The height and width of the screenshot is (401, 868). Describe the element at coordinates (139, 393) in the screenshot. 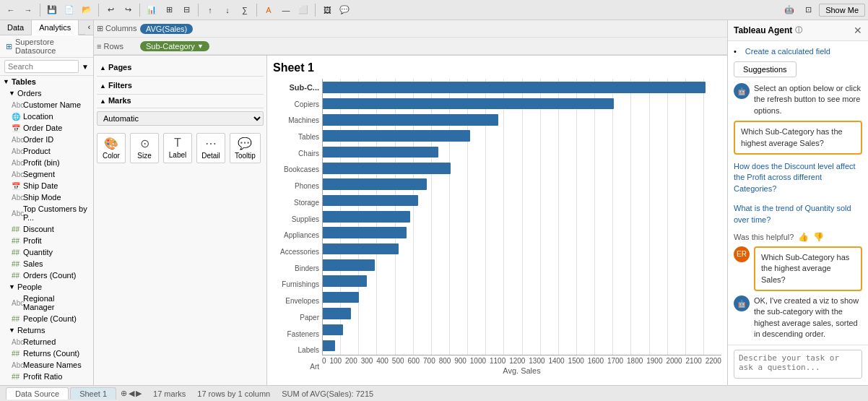

I see `next-sheet-btn: ▶` at that location.